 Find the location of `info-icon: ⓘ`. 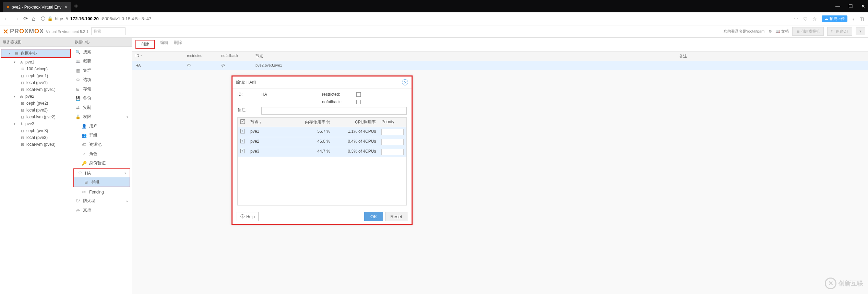

info-icon: ⓘ is located at coordinates (43, 19).